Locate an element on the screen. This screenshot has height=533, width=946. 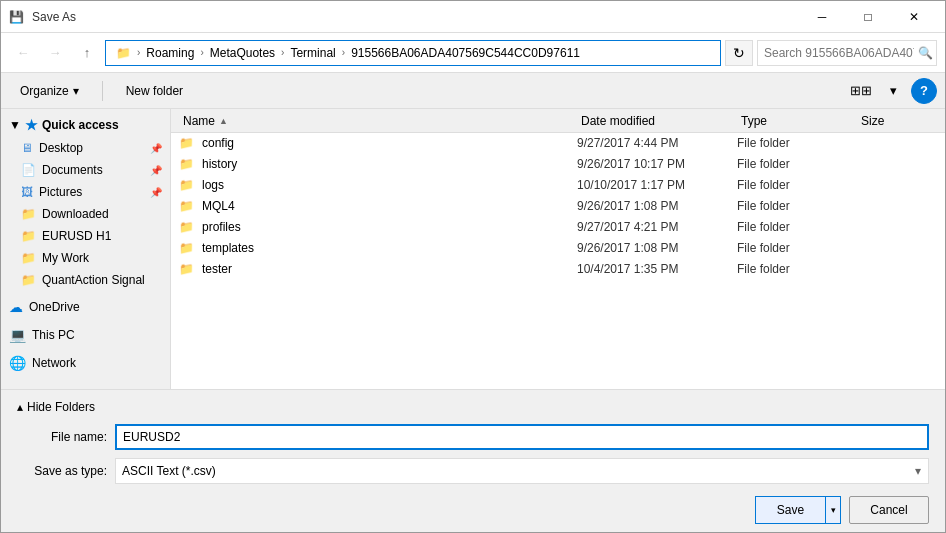
file-name-cell: 📁 profiles is located at coordinates (378, 227).